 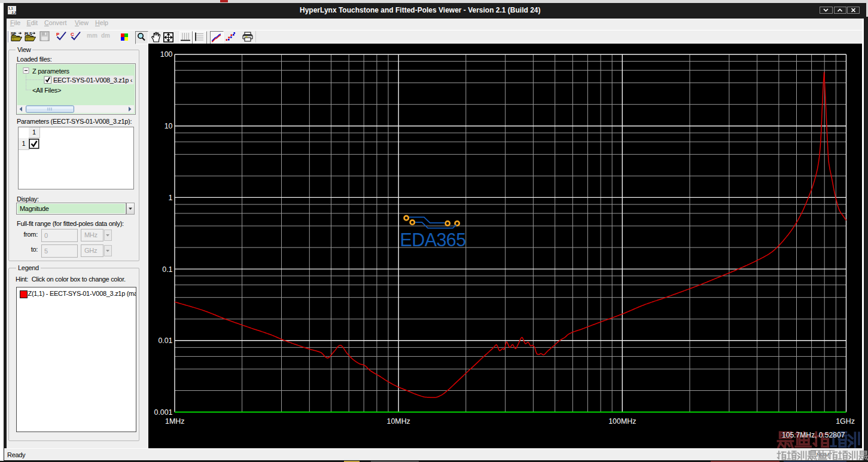 I want to click on svg-text: Z parameters, so click(x=51, y=71).